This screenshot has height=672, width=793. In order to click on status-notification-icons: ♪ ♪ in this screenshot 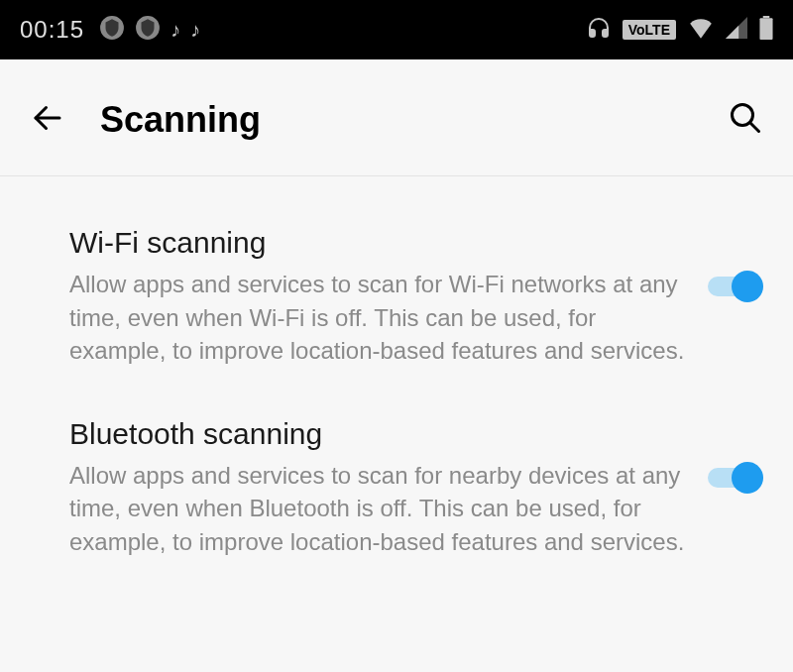, I will do `click(150, 30)`.